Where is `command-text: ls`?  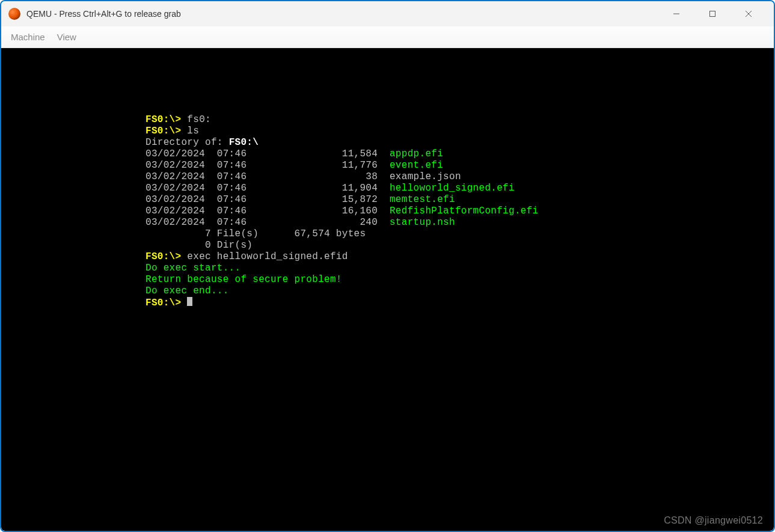 command-text: ls is located at coordinates (193, 131).